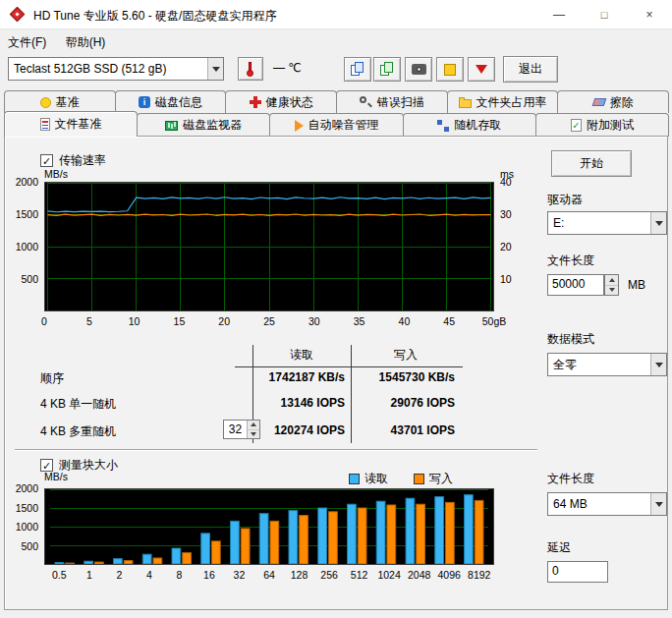 The width and height of the screenshot is (672, 618). What do you see at coordinates (86, 41) in the screenshot?
I see `menu-help: 帮助(H)` at bounding box center [86, 41].